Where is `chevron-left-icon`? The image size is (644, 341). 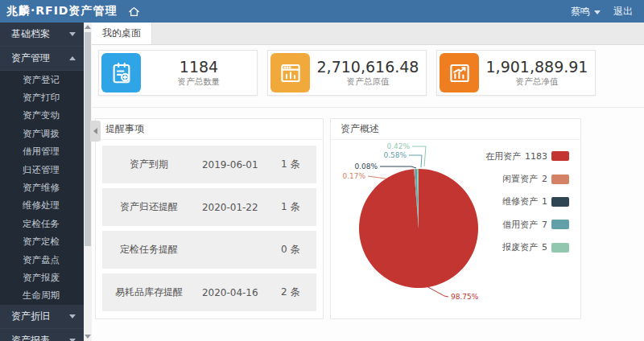 chevron-left-icon is located at coordinates (95, 131).